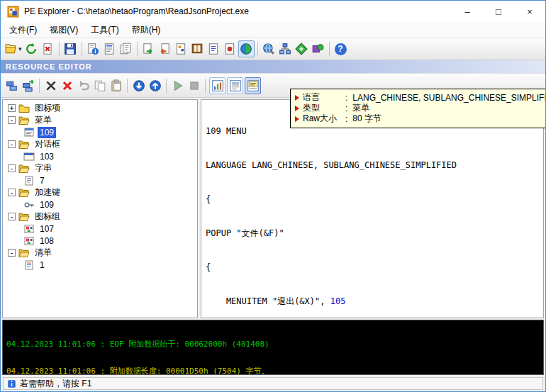  What do you see at coordinates (51, 86) in the screenshot?
I see `edit-resource-button` at bounding box center [51, 86].